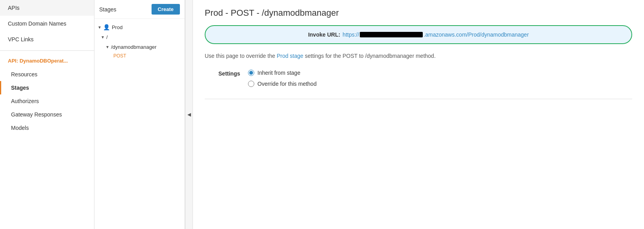 The width and height of the screenshot is (644, 229). I want to click on sidebar-item-models: Models, so click(47, 128).